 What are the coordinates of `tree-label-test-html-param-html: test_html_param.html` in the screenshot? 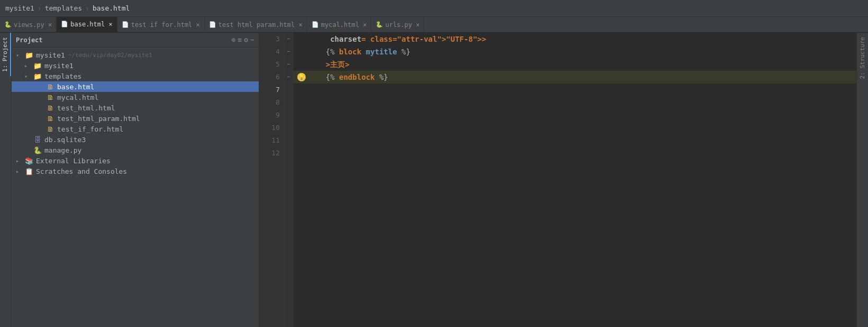 It's located at (98, 118).